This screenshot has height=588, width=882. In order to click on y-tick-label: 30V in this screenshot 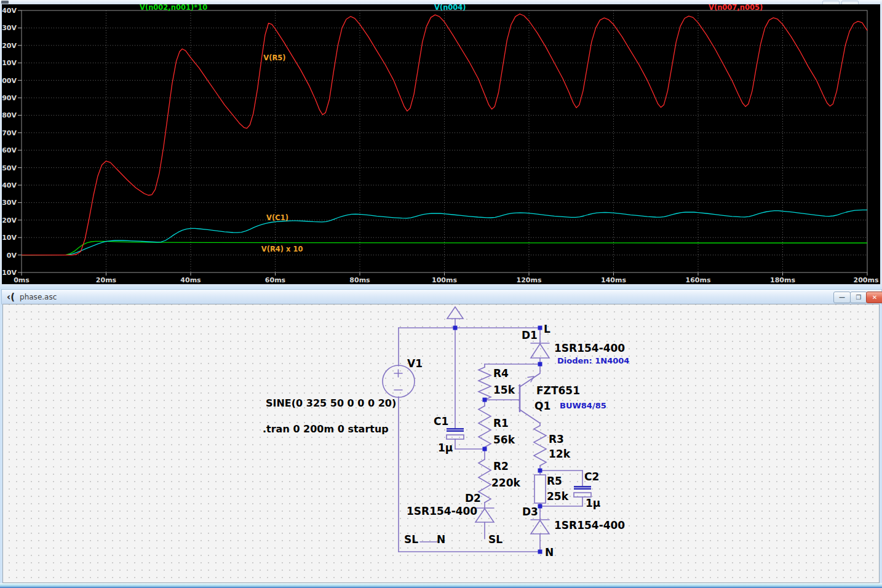, I will do `click(9, 203)`.